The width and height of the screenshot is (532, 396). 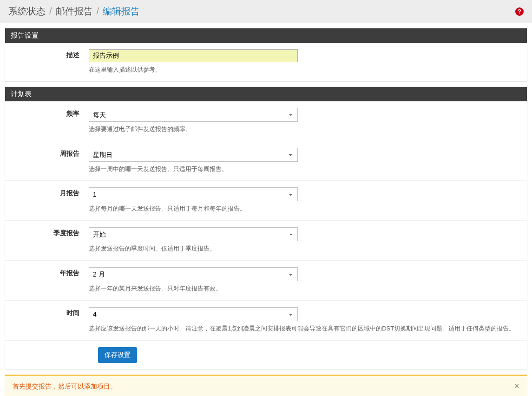 What do you see at coordinates (266, 161) in the screenshot?
I see `form-row-week-report: 周报告 星期日 选择一周中的哪一天发送报告。只适用于每周报告。` at bounding box center [266, 161].